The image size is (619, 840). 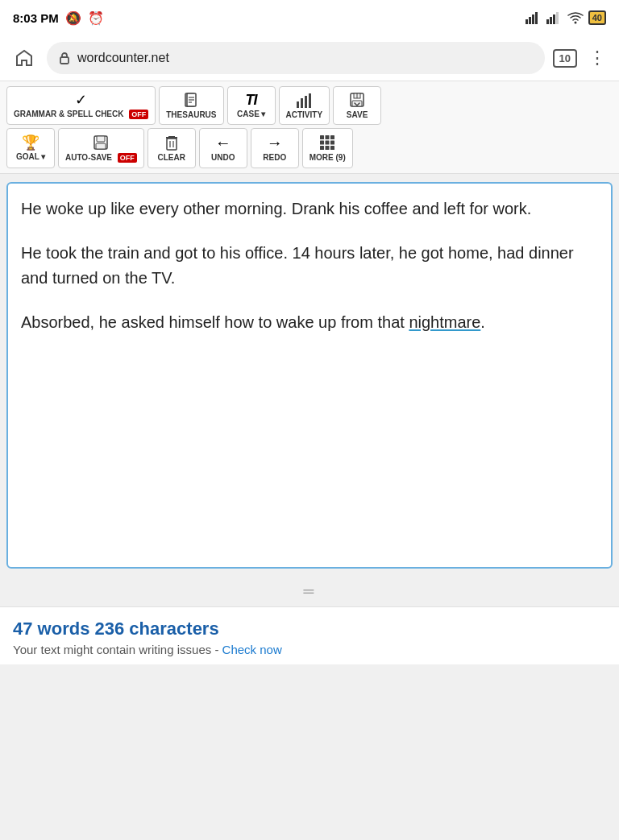 What do you see at coordinates (223, 148) in the screenshot?
I see `undo-button: ← UNDO` at bounding box center [223, 148].